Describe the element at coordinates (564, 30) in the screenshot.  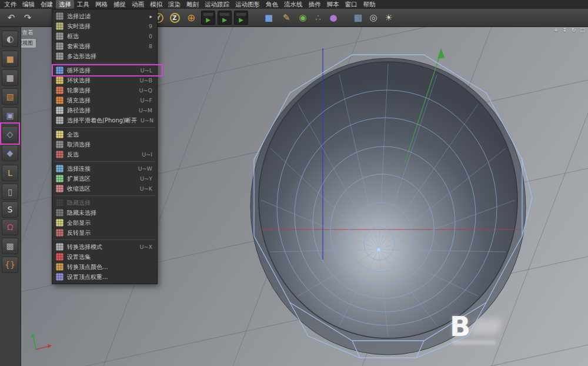
I see `zoom-view-icon: ↕` at that location.